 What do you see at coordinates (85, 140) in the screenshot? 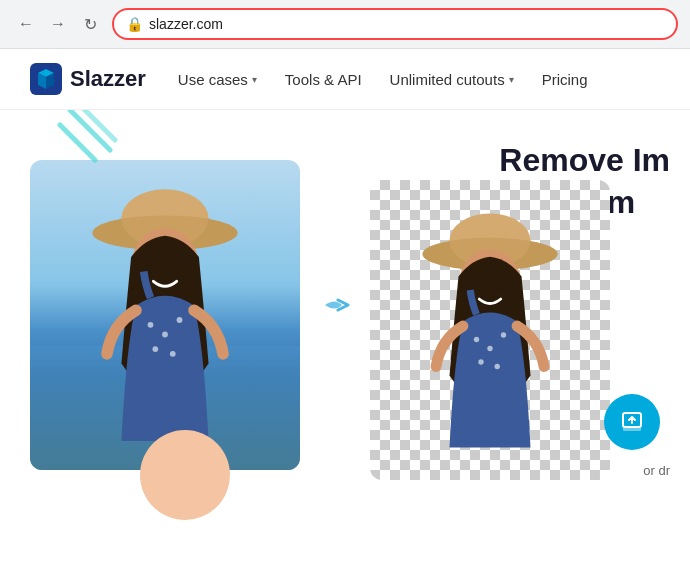
I see `decorative-lines` at bounding box center [85, 140].